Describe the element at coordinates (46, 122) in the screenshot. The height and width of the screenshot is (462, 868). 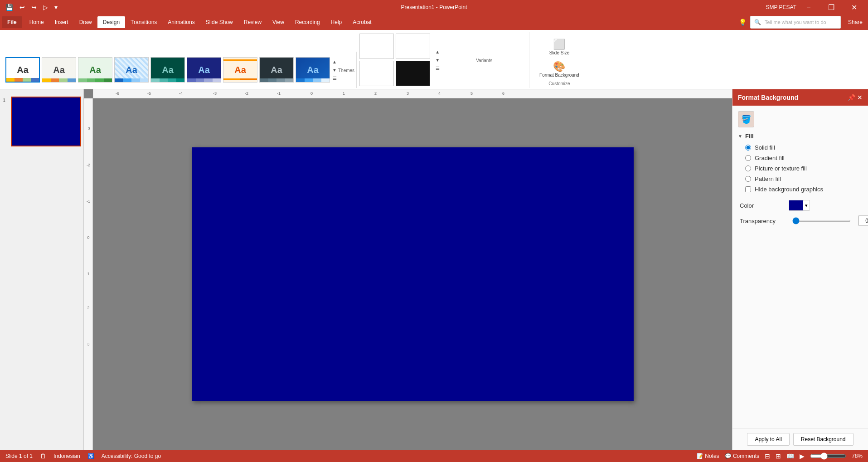
I see `slide-thumbnail` at that location.